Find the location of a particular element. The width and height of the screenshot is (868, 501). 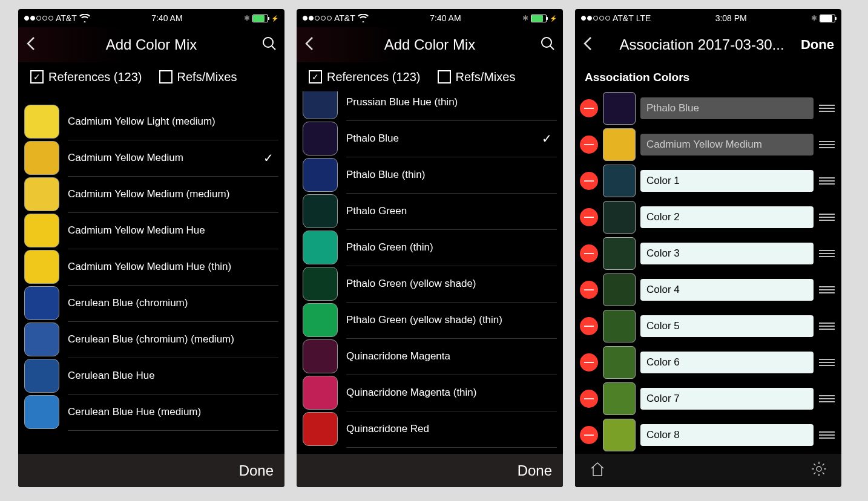

color-name: Quinacridone Red is located at coordinates (452, 430).